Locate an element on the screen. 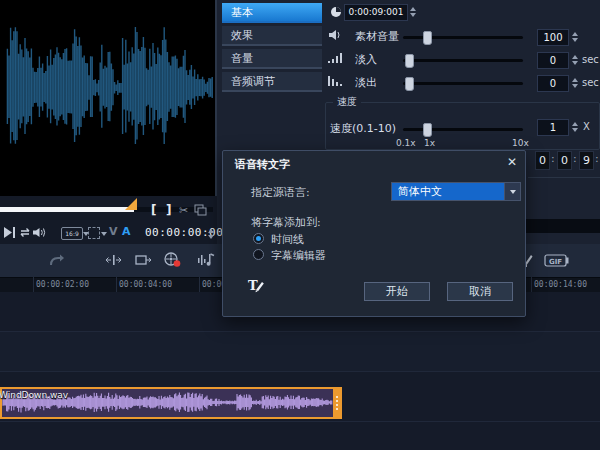 The height and width of the screenshot is (450, 600). clip-duration-field: 0:00:09:001 is located at coordinates (376, 12).